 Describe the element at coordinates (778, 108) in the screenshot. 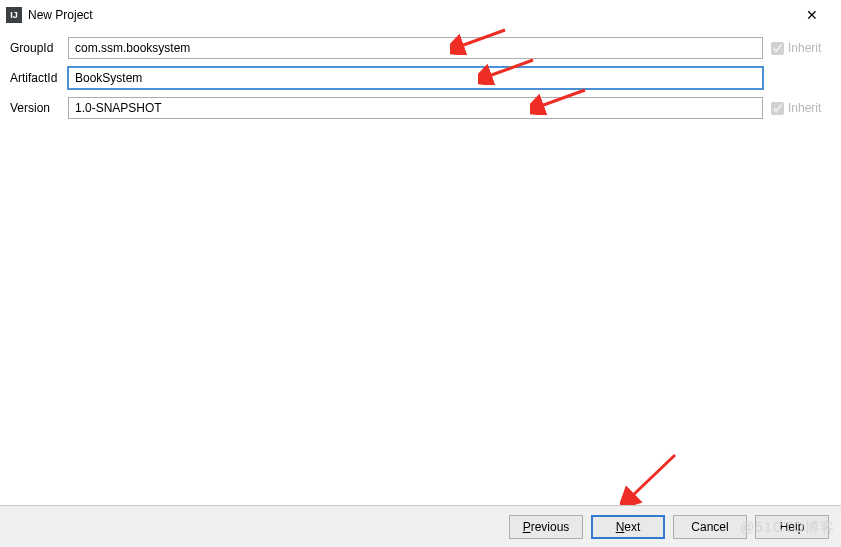

I see `version-inherit-checkbox` at that location.